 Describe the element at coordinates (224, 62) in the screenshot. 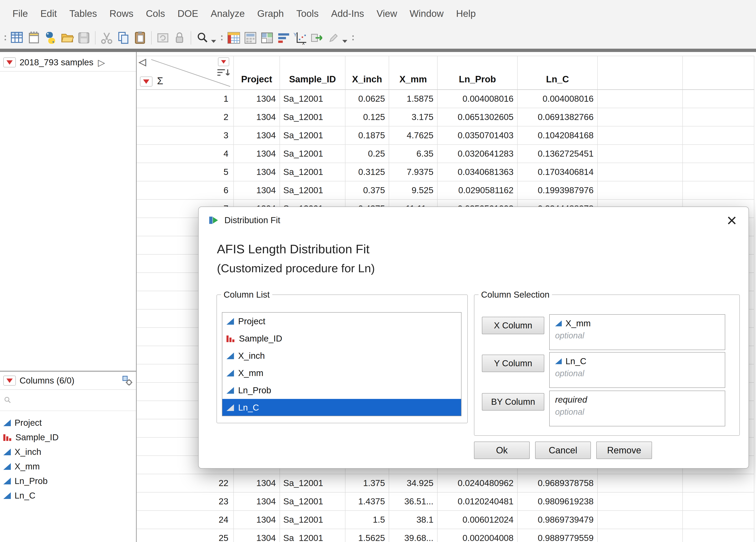

I see `columns-menu-red-triangle-icon` at that location.